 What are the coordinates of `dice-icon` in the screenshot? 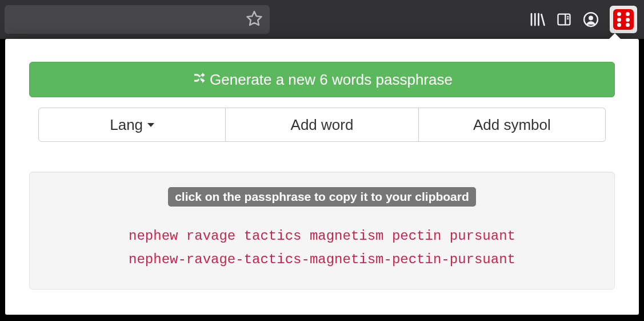 It's located at (623, 19).